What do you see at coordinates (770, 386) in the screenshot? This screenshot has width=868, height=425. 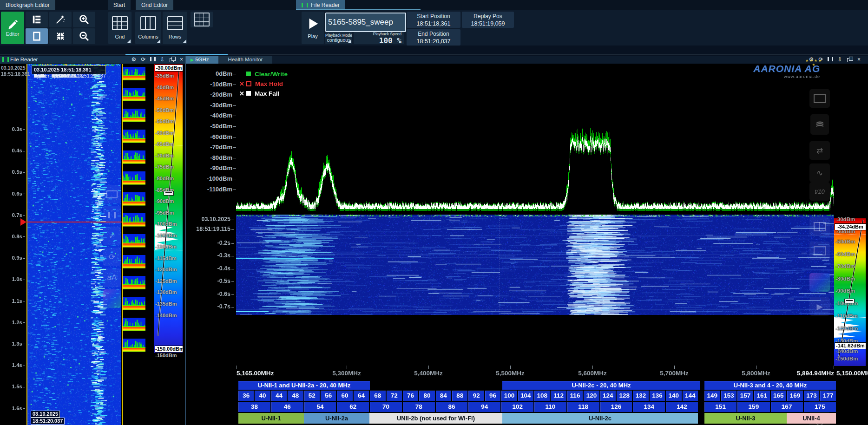 I see `band-group-header: U-NII-3 and 4 - 20, 40 MHz` at bounding box center [770, 386].